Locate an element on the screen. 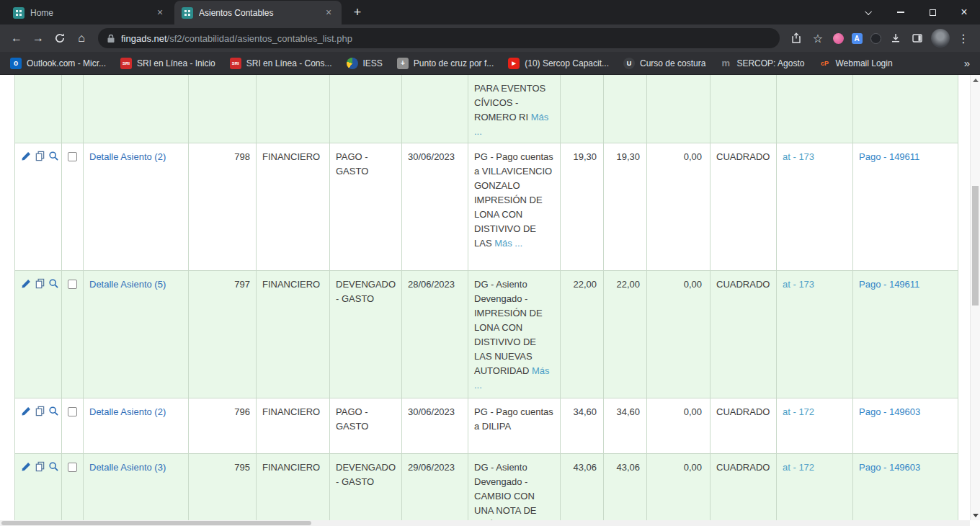  detalle-asiento-link: Detalle Asiento (3) is located at coordinates (128, 467).